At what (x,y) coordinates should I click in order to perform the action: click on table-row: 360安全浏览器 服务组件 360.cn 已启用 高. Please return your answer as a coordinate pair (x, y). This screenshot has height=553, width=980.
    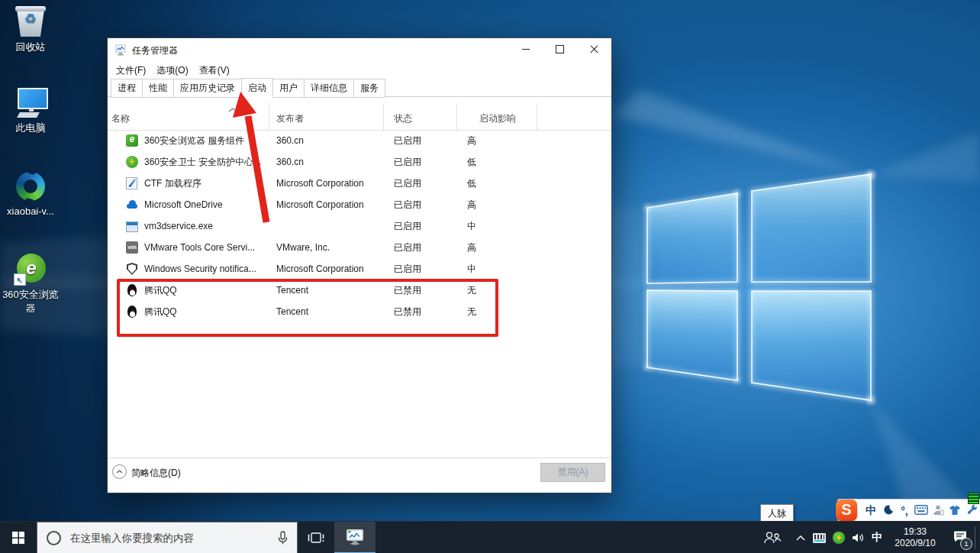
    Looking at the image, I should click on (359, 141).